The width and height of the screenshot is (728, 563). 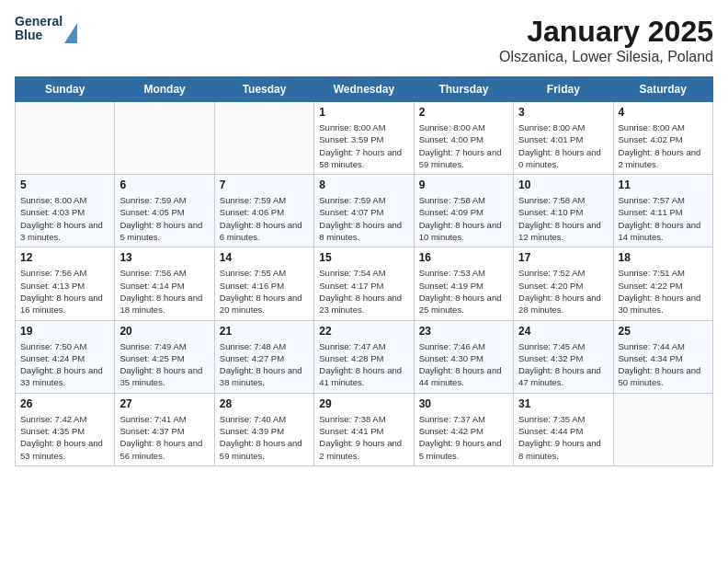 What do you see at coordinates (364, 283) in the screenshot?
I see `calendar-week-row: 12Sunrise: 7:56 AMSunset: 4:13 PMDayligh…` at bounding box center [364, 283].